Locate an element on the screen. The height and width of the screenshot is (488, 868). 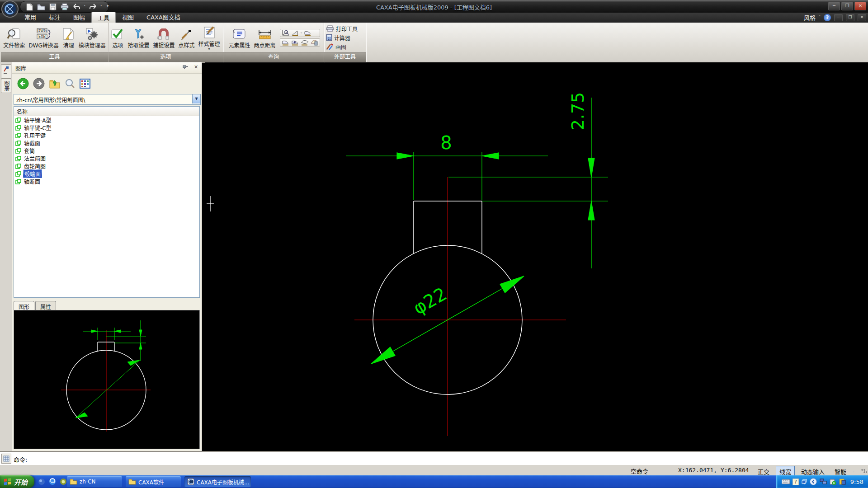
resize-grip is located at coordinates (864, 471).